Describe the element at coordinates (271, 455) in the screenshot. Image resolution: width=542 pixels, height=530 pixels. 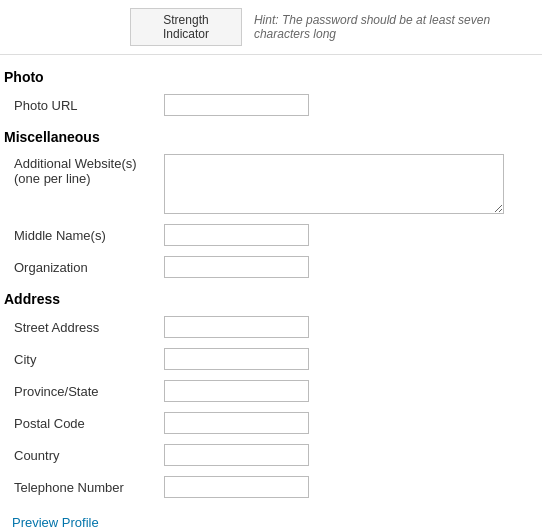
I see `country-row: Country` at that location.